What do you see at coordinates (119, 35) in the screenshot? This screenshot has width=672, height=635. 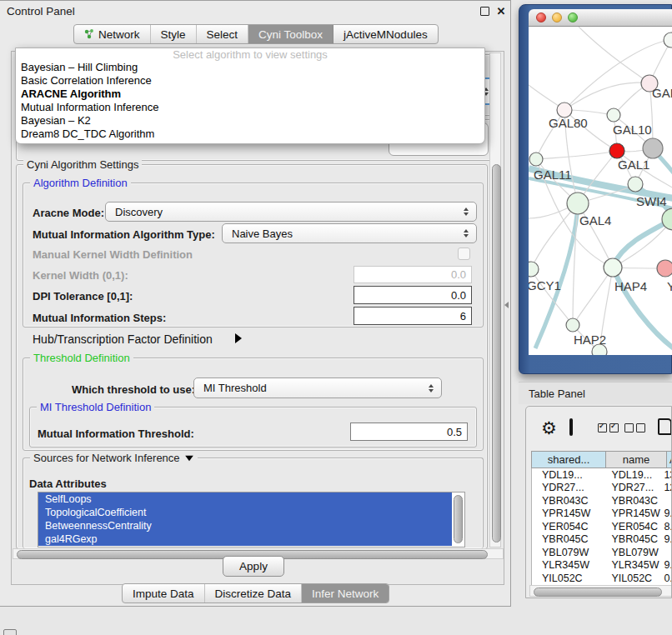 I see `tab-label: Network` at bounding box center [119, 35].